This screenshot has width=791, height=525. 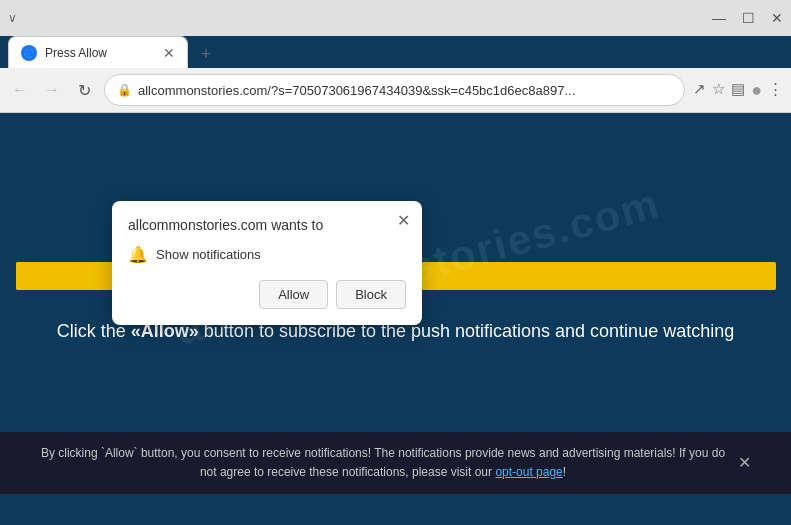 I want to click on reader-mode-icon: ▤, so click(x=738, y=90).